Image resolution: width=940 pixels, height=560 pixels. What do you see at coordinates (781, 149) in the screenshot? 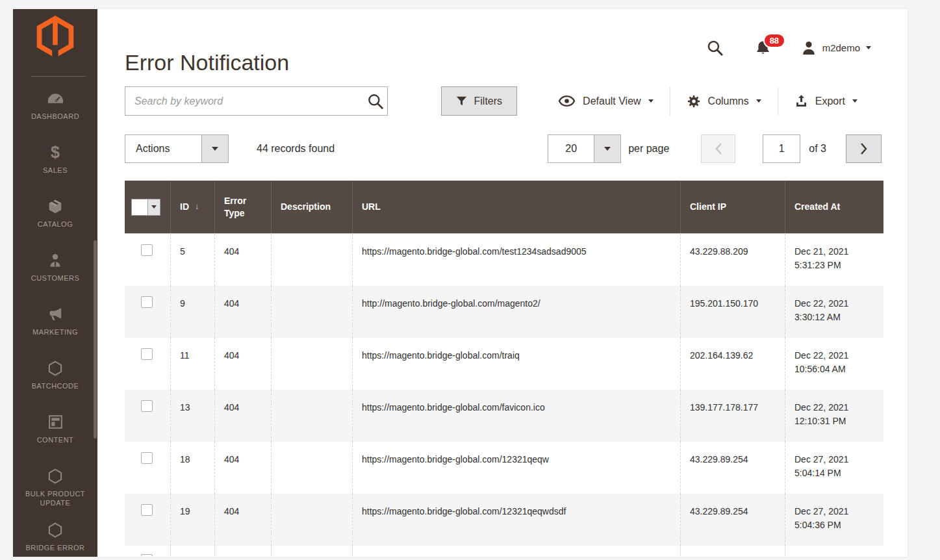
I see `current-page-input` at bounding box center [781, 149].